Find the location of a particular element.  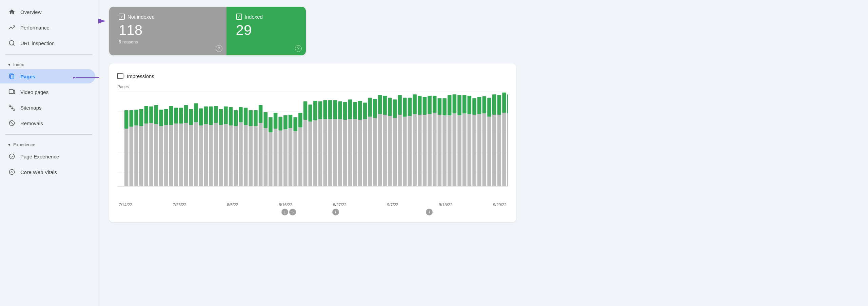

not-indexed-label: Not indexed is located at coordinates (141, 17).